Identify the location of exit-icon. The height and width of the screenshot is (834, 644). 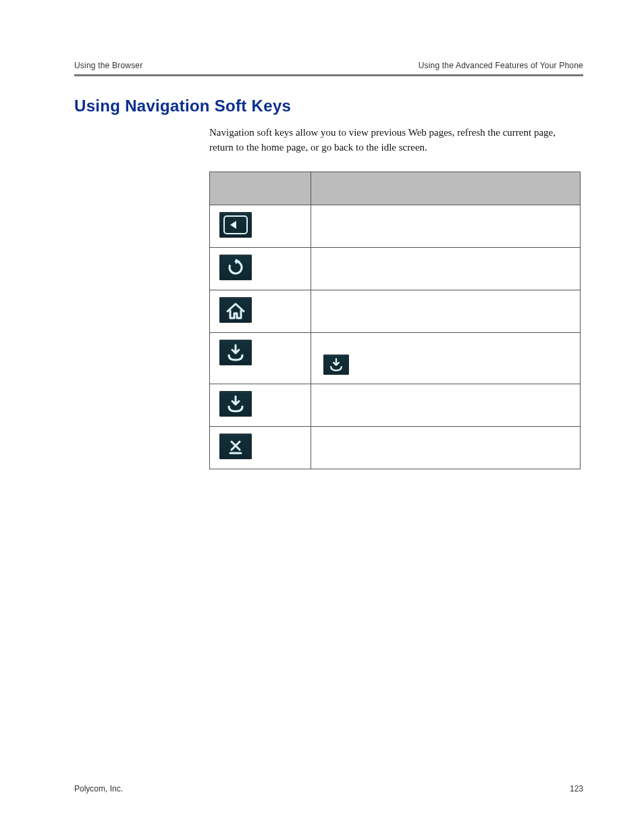
(236, 446).